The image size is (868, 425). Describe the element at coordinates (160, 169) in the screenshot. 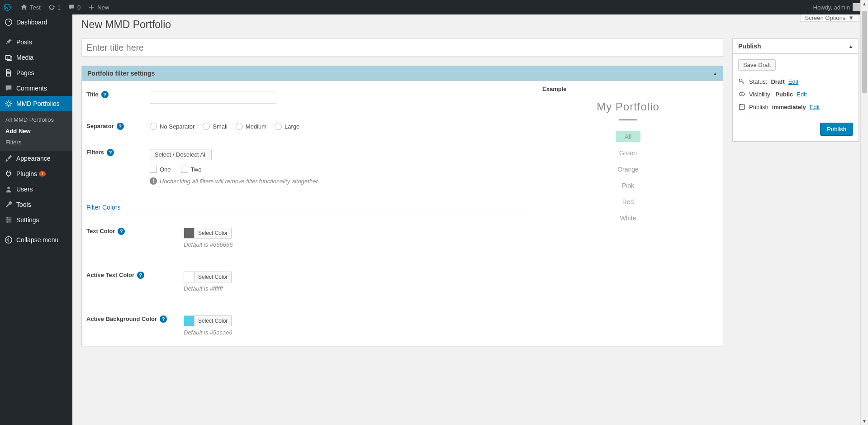

I see `filter-one: One` at that location.